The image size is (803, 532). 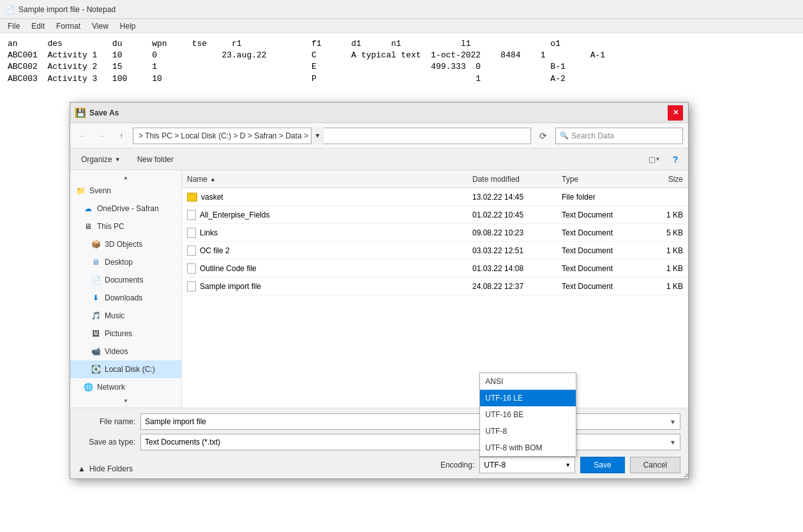 I want to click on resize-handle: ⊿, so click(x=684, y=475).